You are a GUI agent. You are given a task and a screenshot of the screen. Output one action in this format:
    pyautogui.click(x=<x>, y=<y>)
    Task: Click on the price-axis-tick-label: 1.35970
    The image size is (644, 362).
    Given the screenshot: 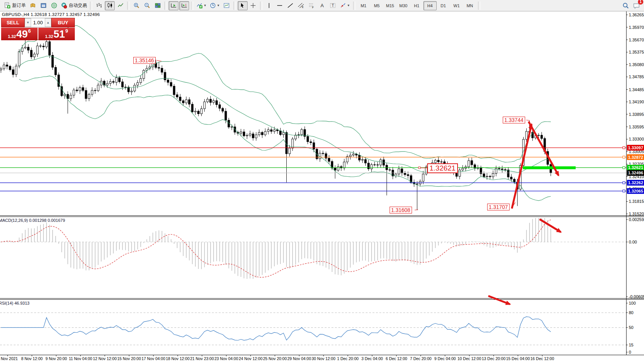 What is the action you would take?
    pyautogui.click(x=636, y=27)
    